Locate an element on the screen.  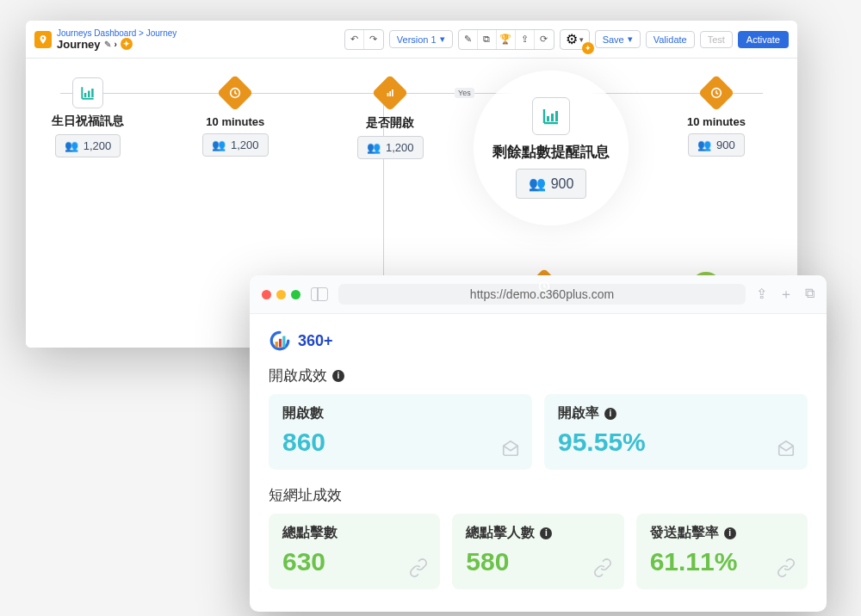
section-open-performance: 開啟成效 i is located at coordinates (538, 375).